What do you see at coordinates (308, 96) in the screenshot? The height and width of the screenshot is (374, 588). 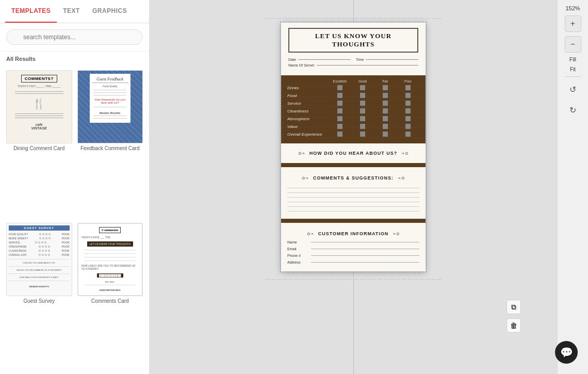 I see `rating-label-food: Food` at bounding box center [308, 96].